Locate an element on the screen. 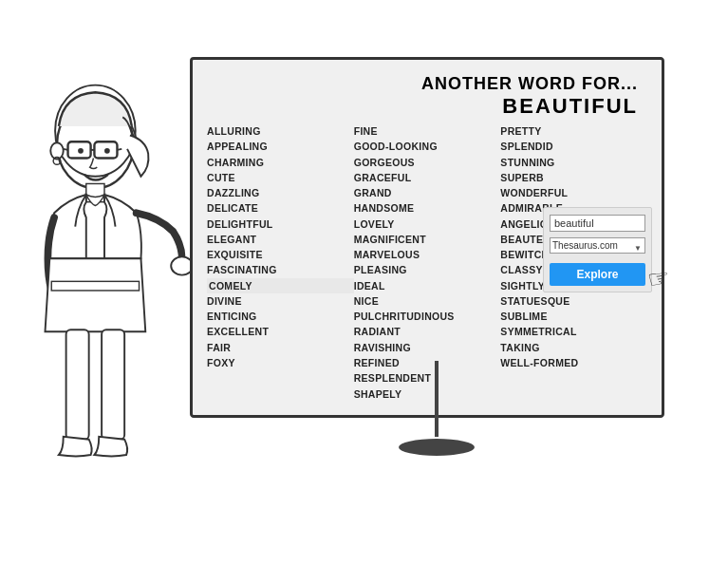  list-item: SYMMETRICAL is located at coordinates (573, 331).